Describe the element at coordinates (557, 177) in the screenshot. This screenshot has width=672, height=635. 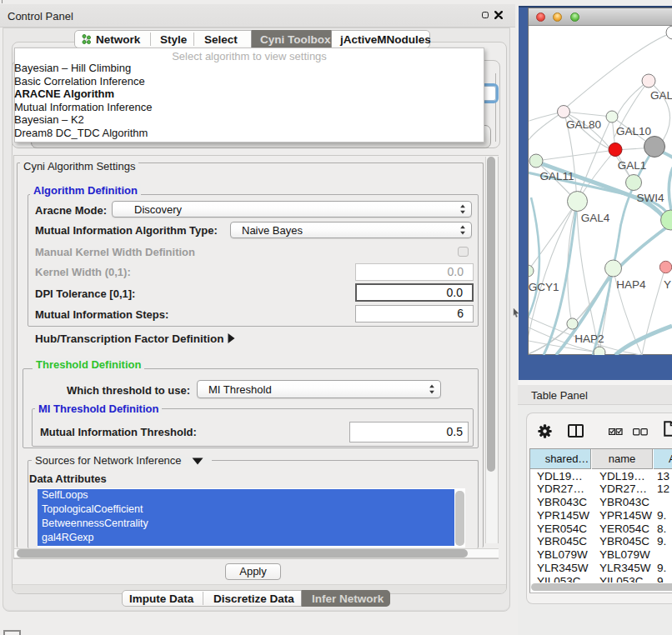
I see `svg-text: GAL11` at that location.